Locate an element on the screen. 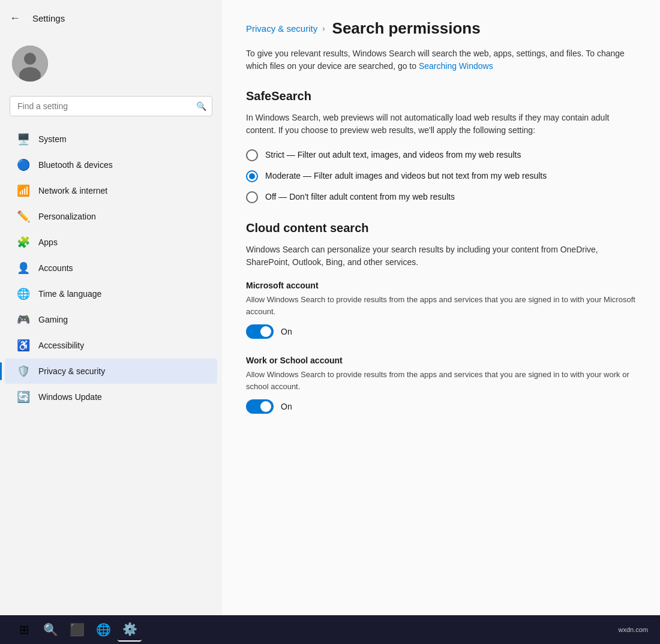 This screenshot has height=644, width=660. sidebar-header: ← Settings is located at coordinates (111, 18).